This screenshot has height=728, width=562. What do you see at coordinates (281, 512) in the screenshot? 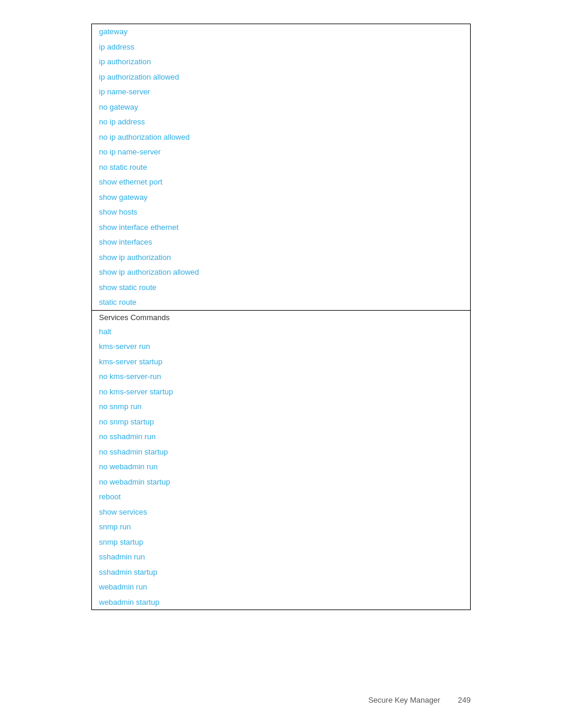
I see `services-command-item: show services` at bounding box center [281, 512].